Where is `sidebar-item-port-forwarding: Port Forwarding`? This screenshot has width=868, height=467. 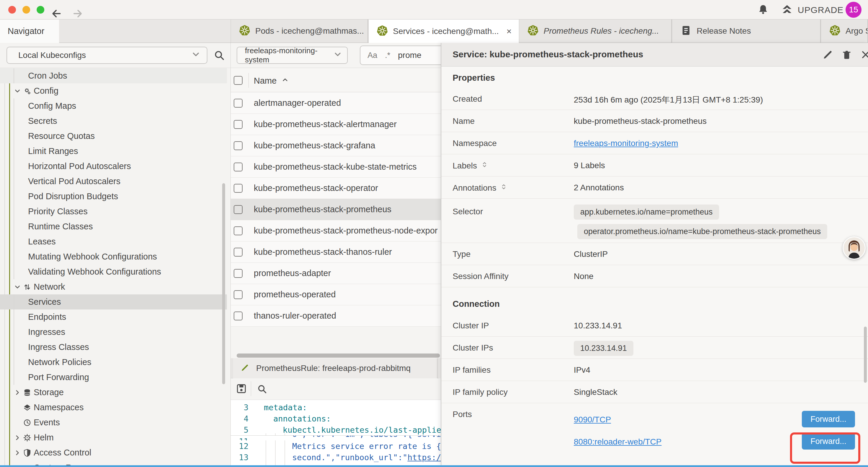 sidebar-item-port-forwarding: Port Forwarding is located at coordinates (113, 377).